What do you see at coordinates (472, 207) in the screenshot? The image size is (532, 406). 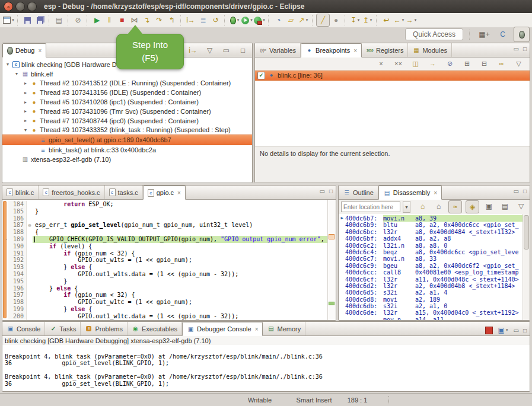 I see `sync-selection-button: ◈` at bounding box center [472, 207].